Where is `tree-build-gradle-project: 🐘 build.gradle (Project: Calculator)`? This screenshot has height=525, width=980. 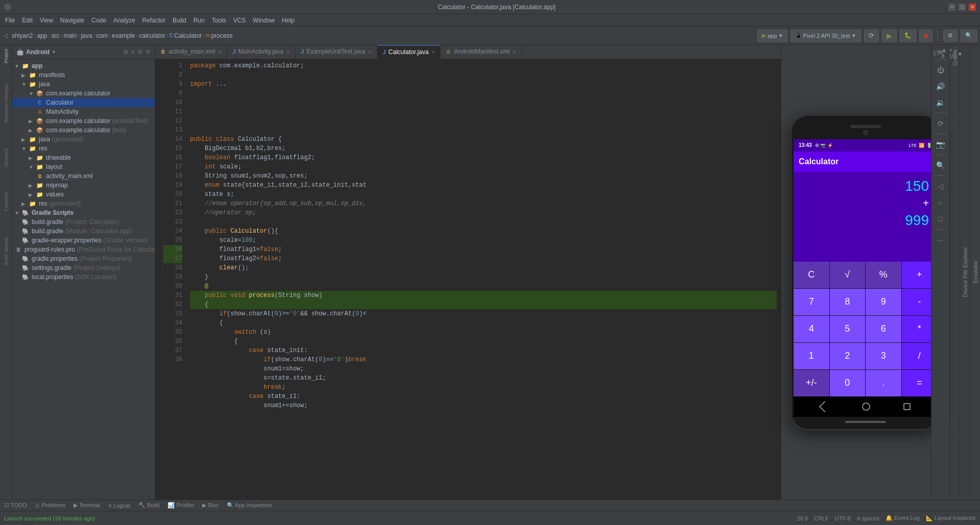
tree-build-gradle-project: 🐘 build.gradle (Project: Calculator) is located at coordinates (84, 222).